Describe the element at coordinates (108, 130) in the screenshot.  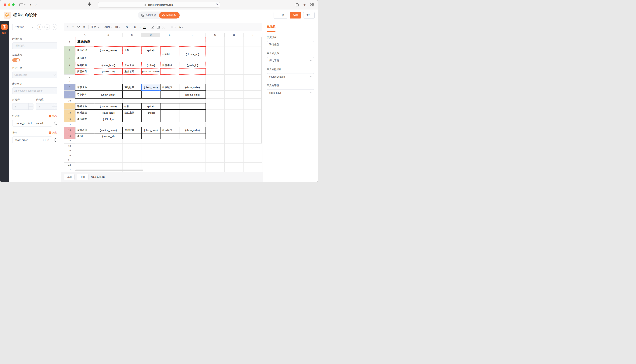
I see `sheet-cell: {section_name}` at that location.